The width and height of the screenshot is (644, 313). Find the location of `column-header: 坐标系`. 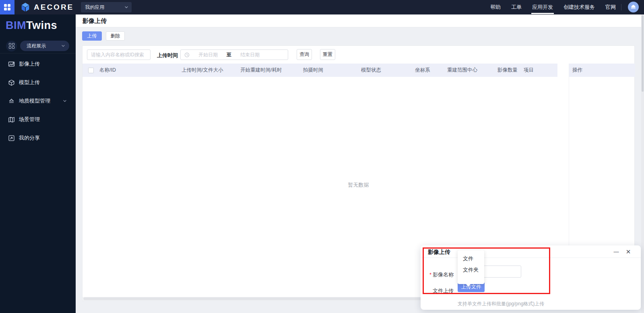

column-header: 坐标系 is located at coordinates (431, 70).